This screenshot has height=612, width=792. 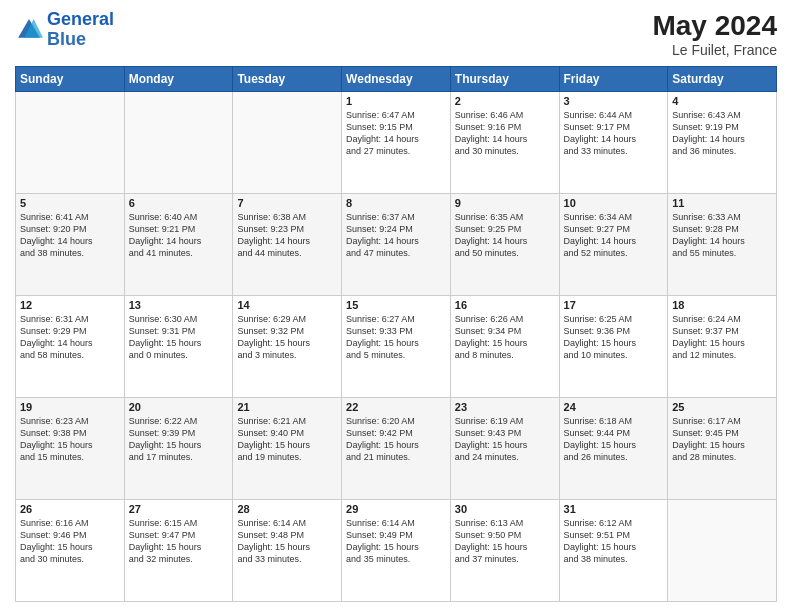 What do you see at coordinates (396, 542) in the screenshot?
I see `day-content: Sunrise: 6:14 AM Sunset: 9:49 PM Dayligh…` at bounding box center [396, 542].